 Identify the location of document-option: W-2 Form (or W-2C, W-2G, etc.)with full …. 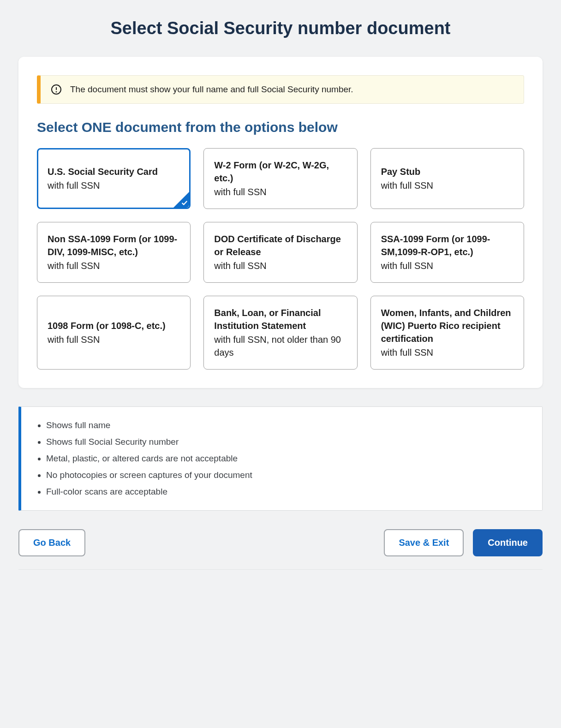
(280, 179).